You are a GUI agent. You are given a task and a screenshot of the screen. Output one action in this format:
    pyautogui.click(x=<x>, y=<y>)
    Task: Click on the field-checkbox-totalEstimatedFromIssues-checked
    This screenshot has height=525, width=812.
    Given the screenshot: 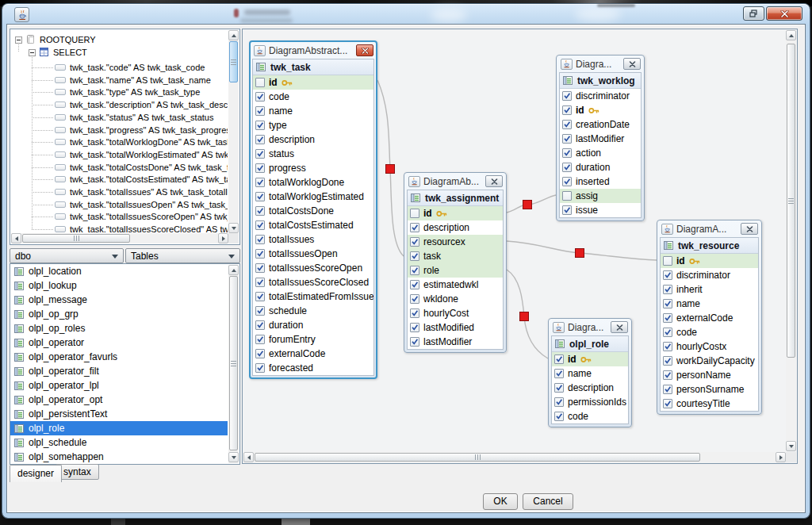 What is the action you would take?
    pyautogui.click(x=260, y=297)
    